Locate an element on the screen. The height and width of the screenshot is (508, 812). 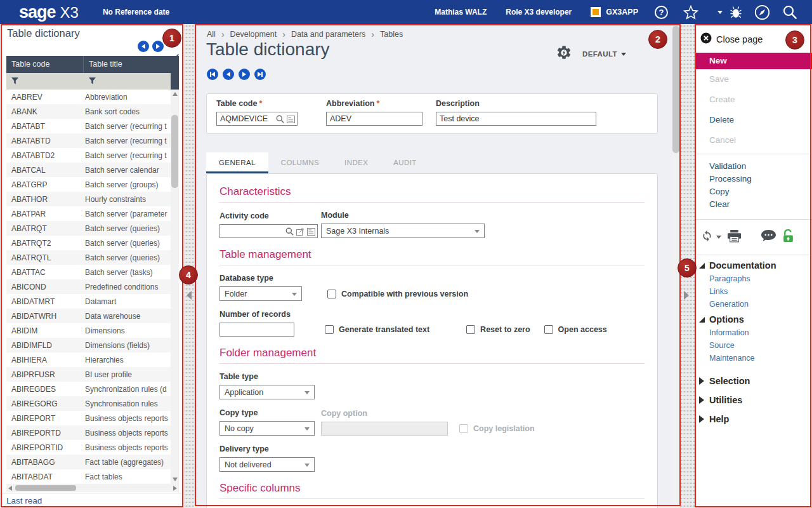
table-row: ABIDATWRH Data warehouse is located at coordinates (89, 316).